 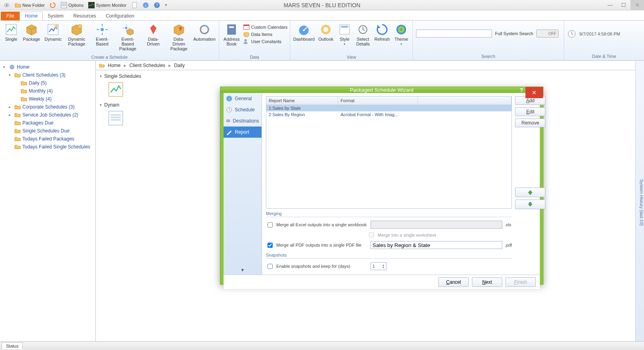 I want to click on qat-dropdown-icon: ▾, so click(x=166, y=5).